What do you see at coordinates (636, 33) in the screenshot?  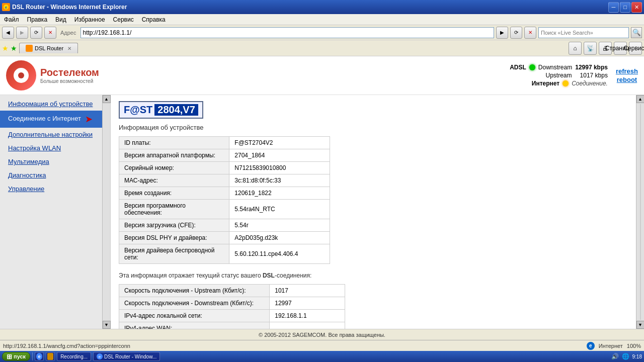 I see `search-button: 🔍` at bounding box center [636, 33].